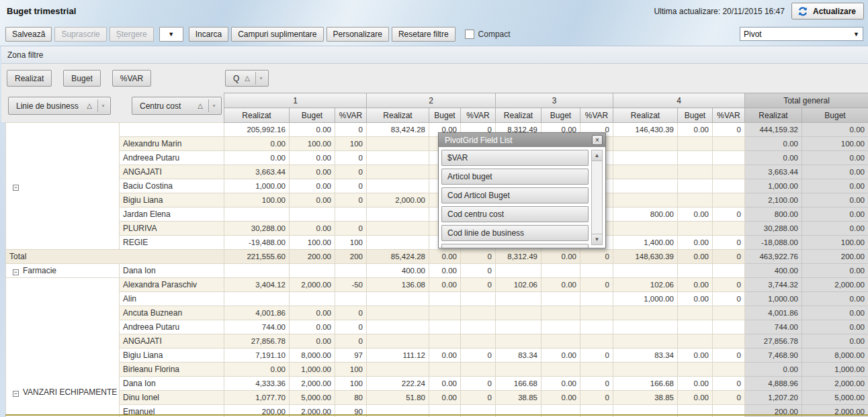  What do you see at coordinates (172, 398) in the screenshot?
I see `row-name-cell: Dinu Ionel` at bounding box center [172, 398].